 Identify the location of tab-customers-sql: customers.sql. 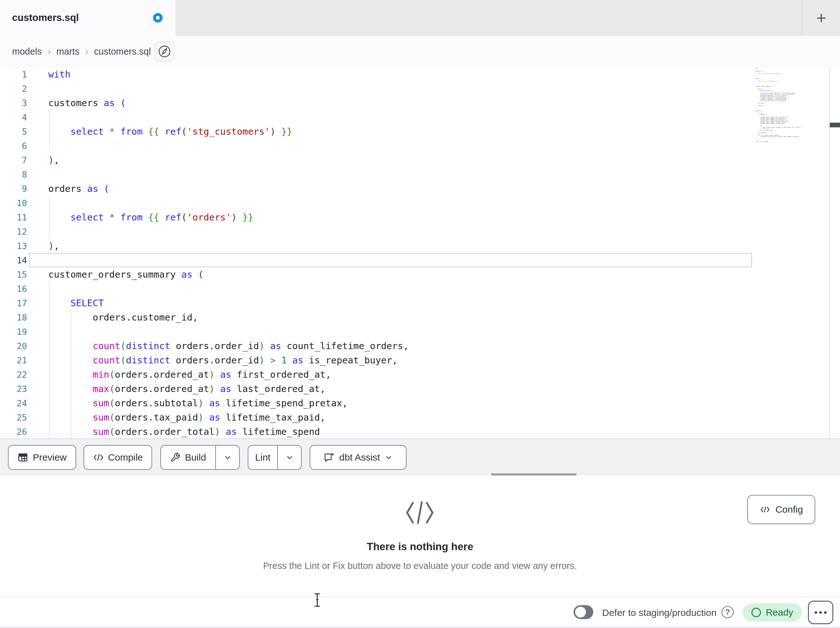
(88, 18).